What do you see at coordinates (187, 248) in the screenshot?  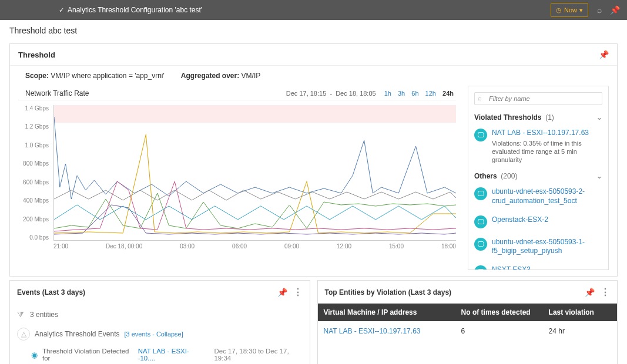 I see `x-tick: 03:00` at bounding box center [187, 248].